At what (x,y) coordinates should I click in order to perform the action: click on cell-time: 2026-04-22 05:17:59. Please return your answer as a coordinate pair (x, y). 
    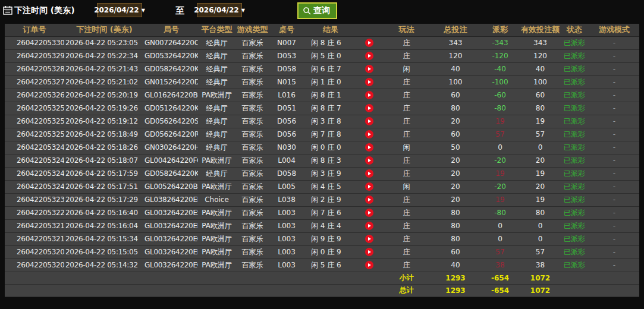
    Looking at the image, I should click on (105, 174).